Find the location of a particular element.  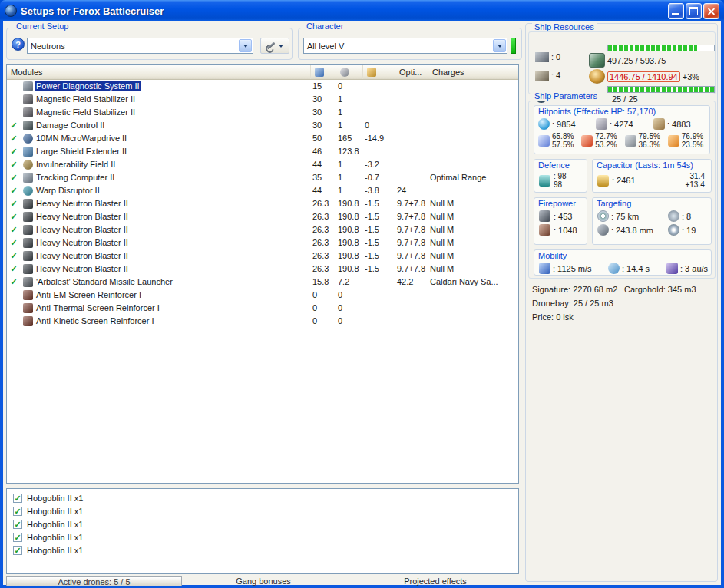

module-row: ✓ Tracking Computer II 35 1 -0.7 Optimal… is located at coordinates (263, 178).